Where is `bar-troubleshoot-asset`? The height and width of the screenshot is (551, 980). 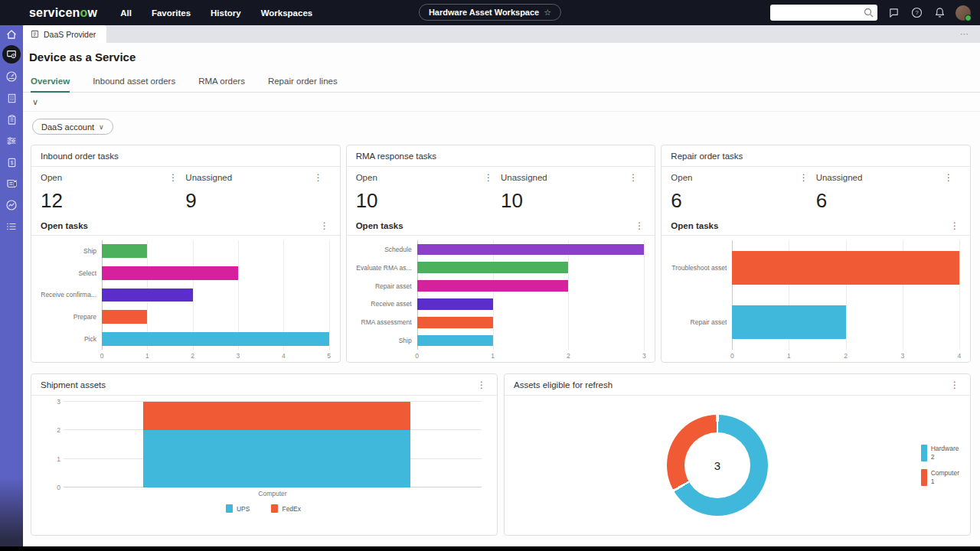
bar-troubleshoot-asset is located at coordinates (845, 268).